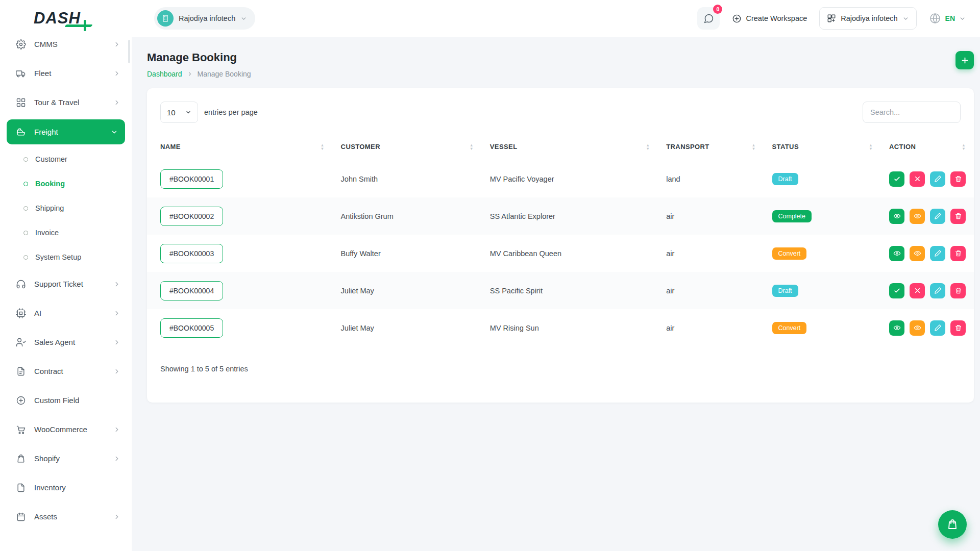 This screenshot has height=551, width=980. What do you see at coordinates (21, 488) in the screenshot?
I see `inventory-icon` at bounding box center [21, 488].